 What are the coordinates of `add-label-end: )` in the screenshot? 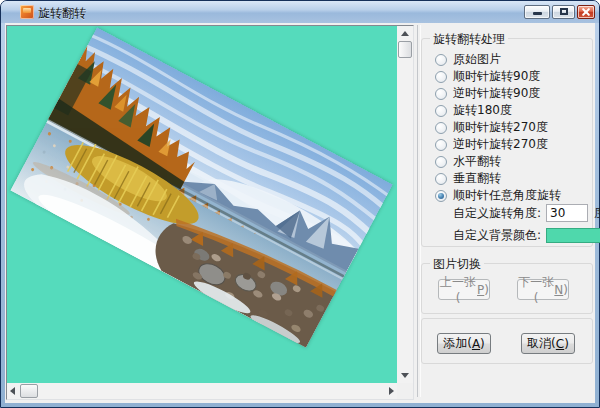 It's located at (482, 344).